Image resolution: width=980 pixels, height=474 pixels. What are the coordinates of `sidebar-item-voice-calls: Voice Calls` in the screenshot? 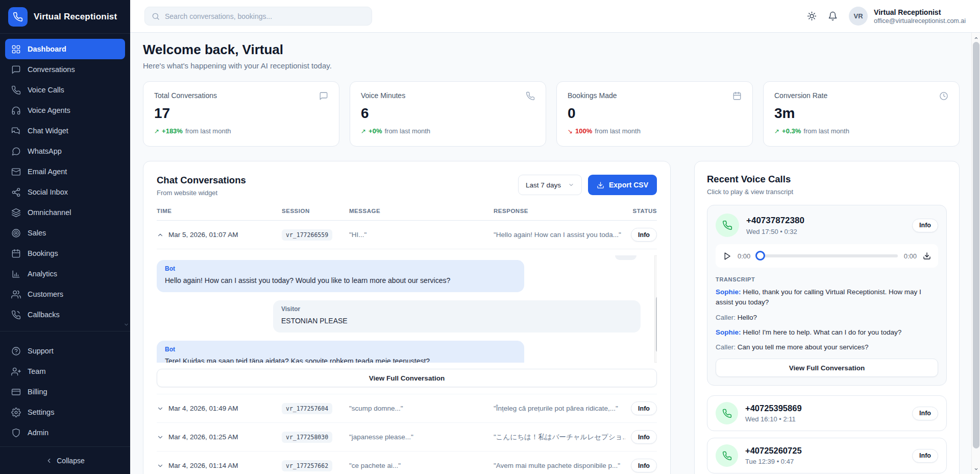 It's located at (65, 90).